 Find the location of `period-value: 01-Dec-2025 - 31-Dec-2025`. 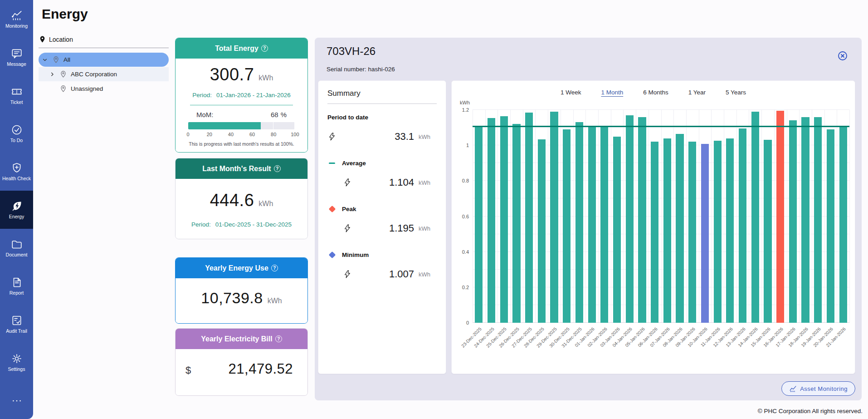

period-value: 01-Dec-2025 - 31-Dec-2025 is located at coordinates (254, 224).